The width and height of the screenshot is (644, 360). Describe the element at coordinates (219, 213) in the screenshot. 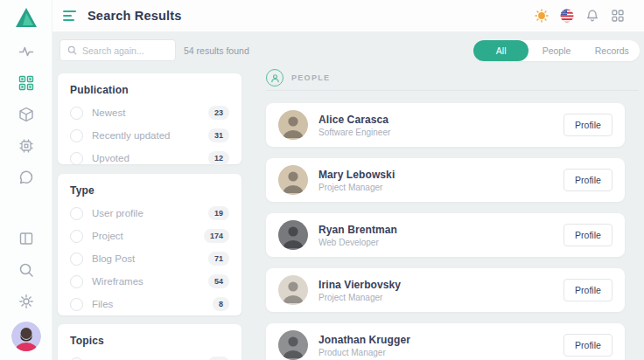

I see `count-badge: 19` at that location.